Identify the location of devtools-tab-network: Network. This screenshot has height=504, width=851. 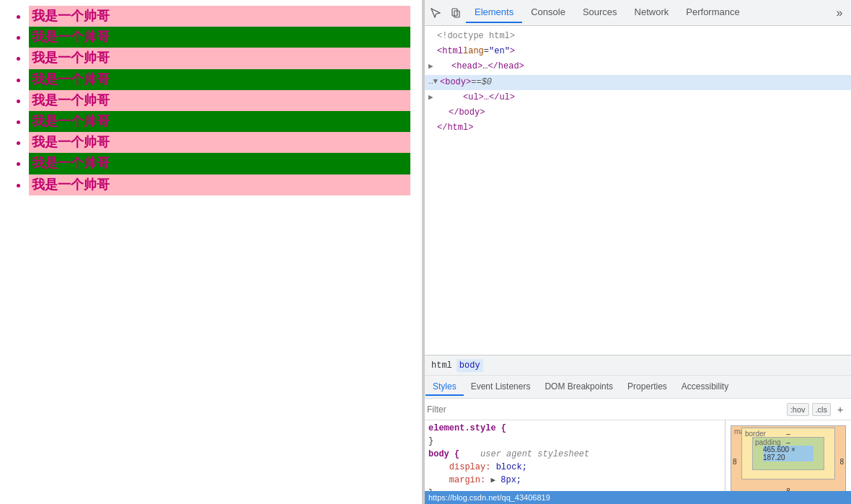
(652, 13).